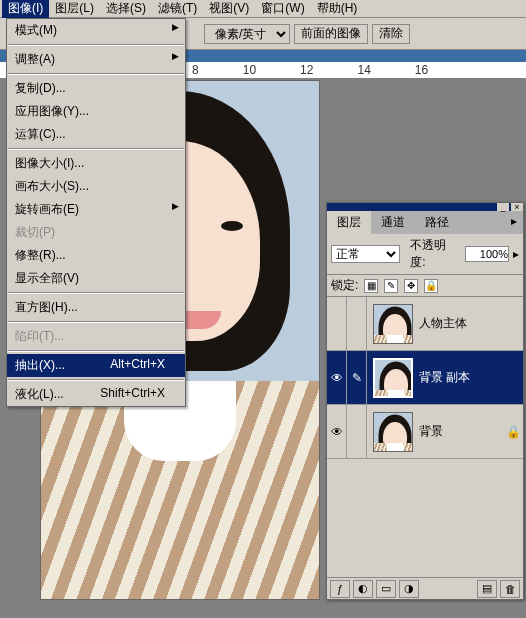 The height and width of the screenshot is (618, 526). Describe the element at coordinates (96, 186) in the screenshot. I see `menu-item: 画布大小(S)...` at that location.